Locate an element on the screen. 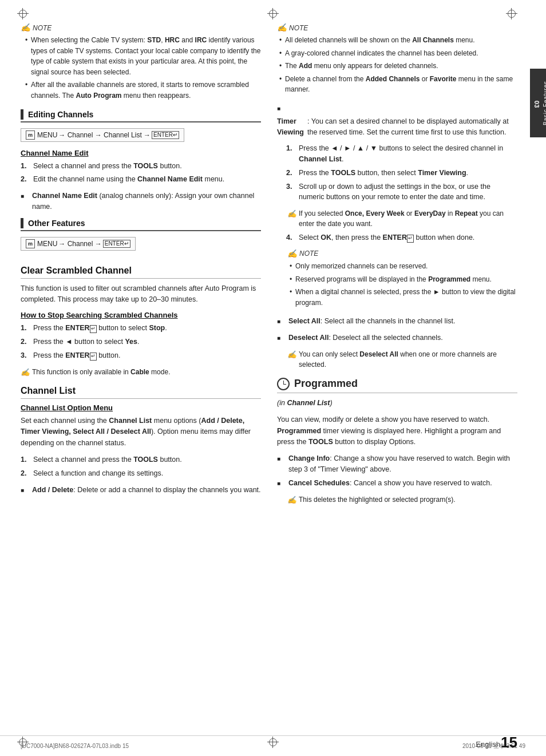 The image size is (546, 756). right-note1-header: ✍ NOTE is located at coordinates (397, 27).